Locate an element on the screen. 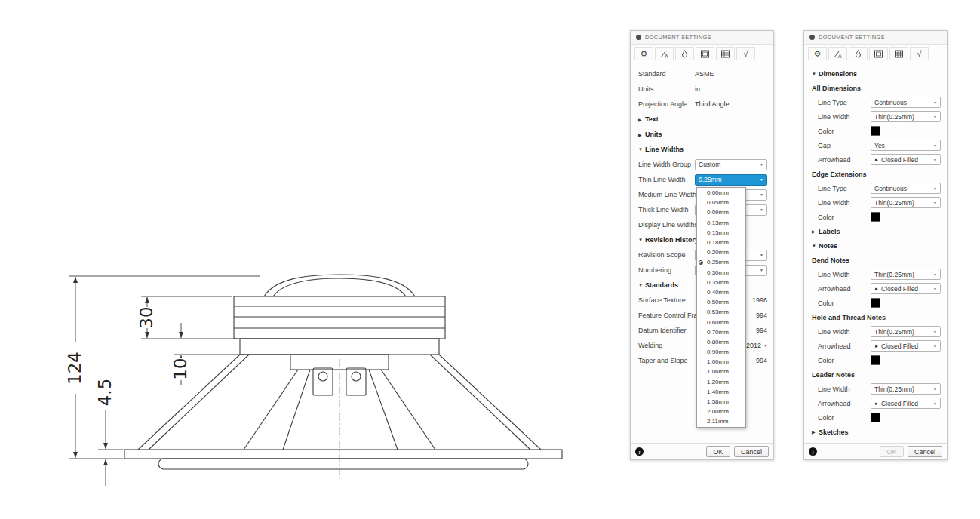 Image resolution: width=980 pixels, height=519 pixels. line-width-option: 1.20mm is located at coordinates (721, 382).